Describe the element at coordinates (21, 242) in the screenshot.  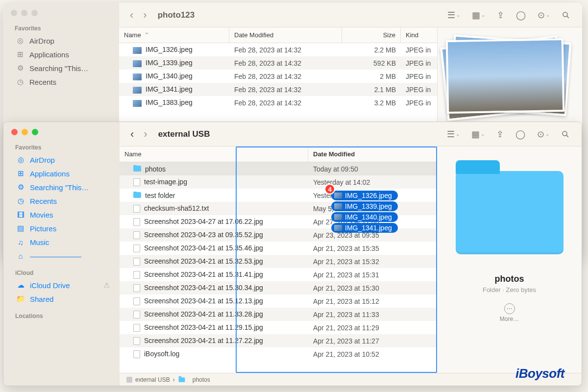
I see `music-icon: ♫` at that location.